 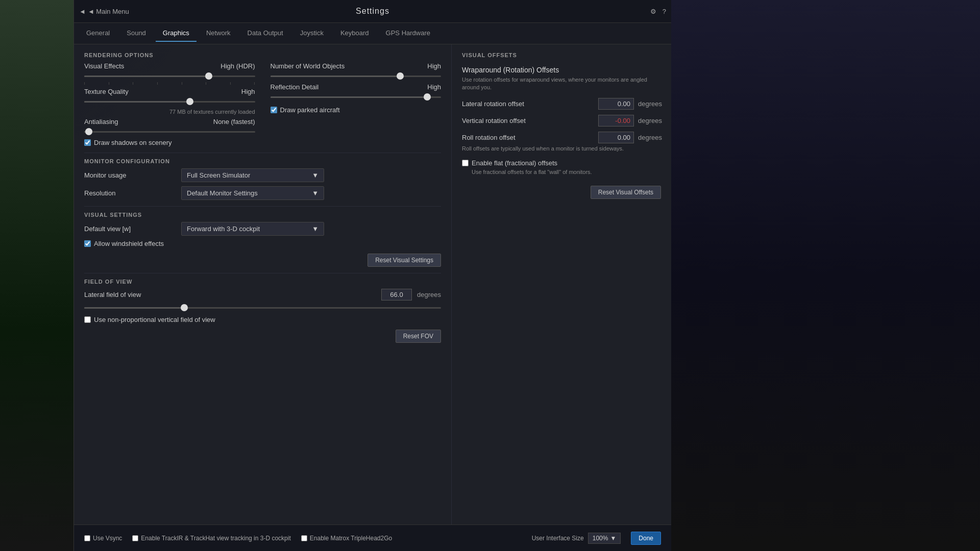 I want to click on footer-bar: Use Vsync Enable TrackIR & TrackHat view…, so click(x=373, y=538).